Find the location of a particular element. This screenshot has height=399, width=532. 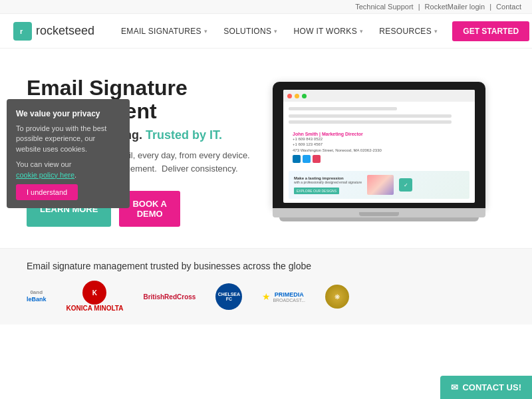

sig-name: John Smith | Marketing Director is located at coordinates (379, 134).